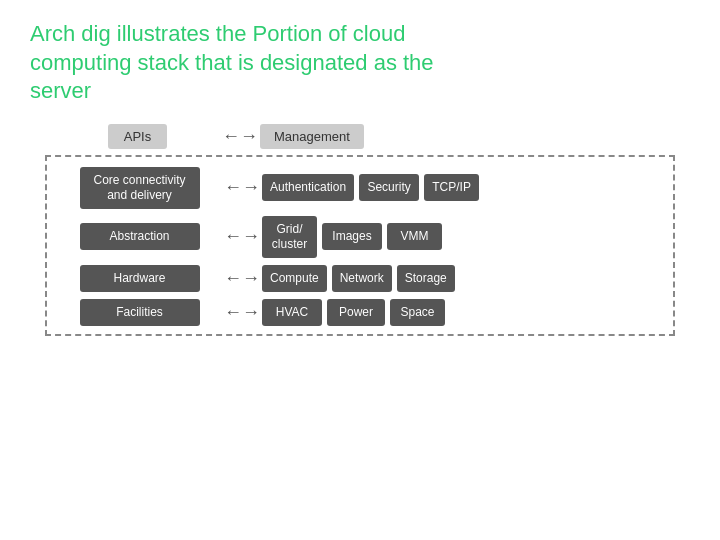 The height and width of the screenshot is (540, 720). What do you see at coordinates (290, 237) in the screenshot?
I see `grid-cluster-box: Grid/cluster` at bounding box center [290, 237].